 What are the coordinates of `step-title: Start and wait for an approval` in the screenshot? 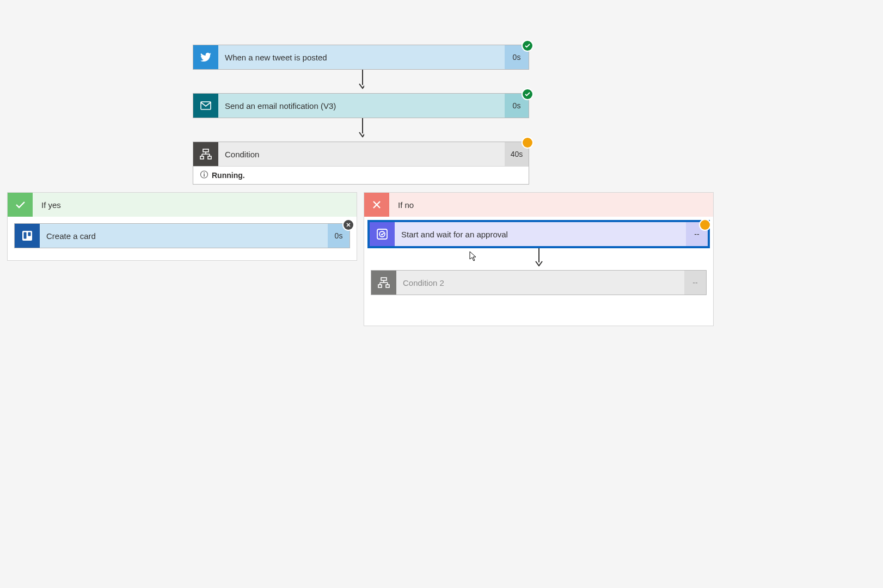 It's located at (455, 234).